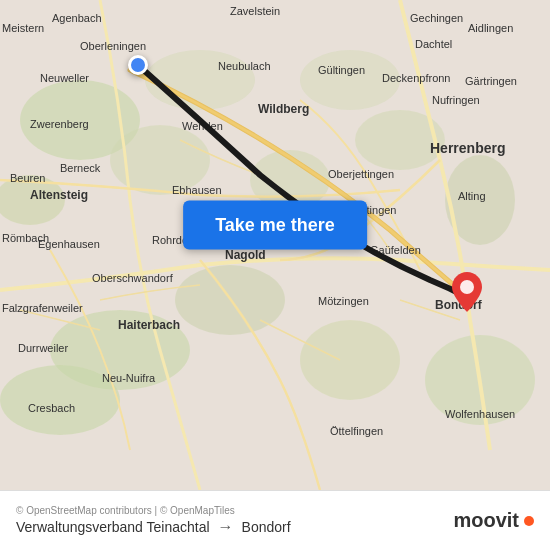 Image resolution: width=550 pixels, height=550 pixels. I want to click on destination-marker, so click(467, 294).